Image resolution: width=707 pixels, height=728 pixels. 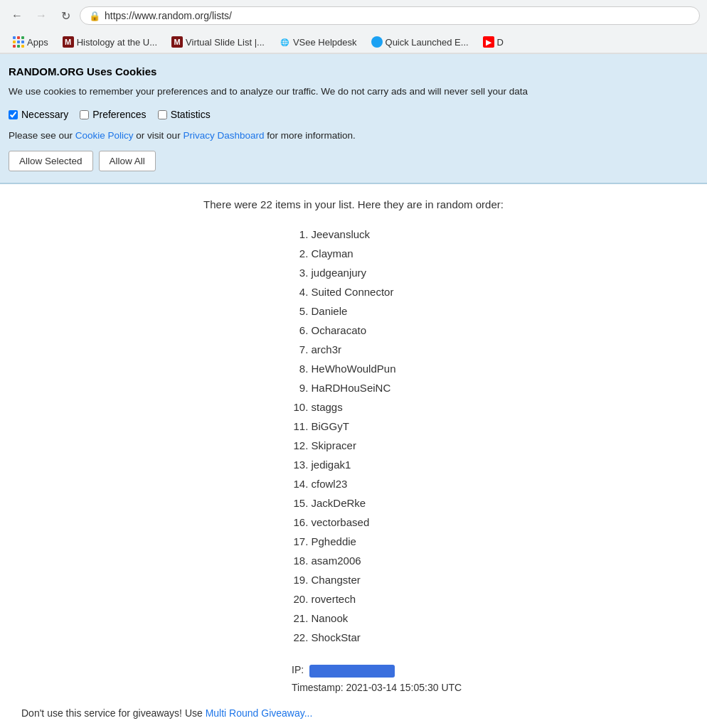 What do you see at coordinates (354, 427) in the screenshot?
I see `list-item: BiGGyT` at bounding box center [354, 427].